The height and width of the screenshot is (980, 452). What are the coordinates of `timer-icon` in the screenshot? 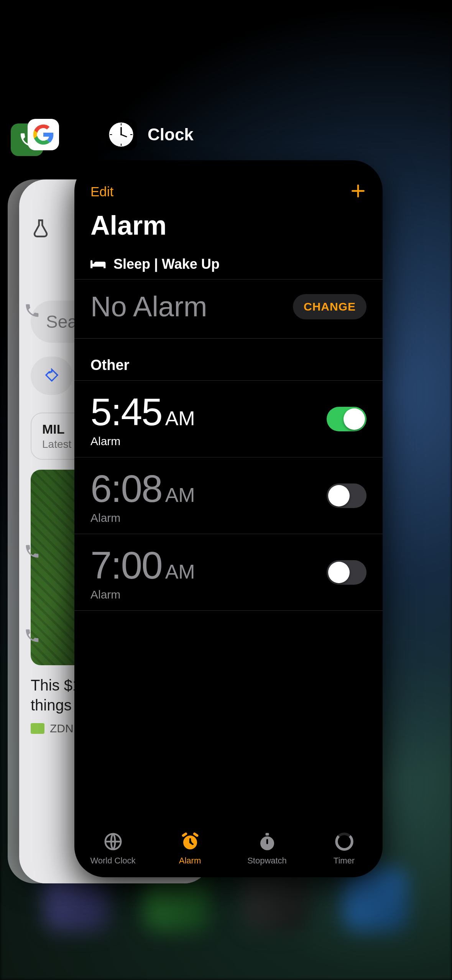 It's located at (344, 842).